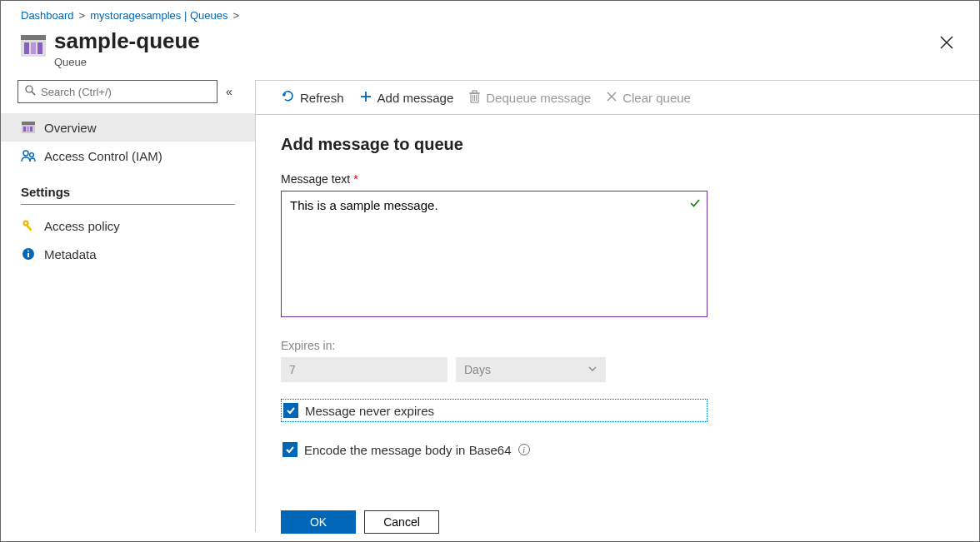  Describe the element at coordinates (288, 97) in the screenshot. I see `refresh-icon` at that location.